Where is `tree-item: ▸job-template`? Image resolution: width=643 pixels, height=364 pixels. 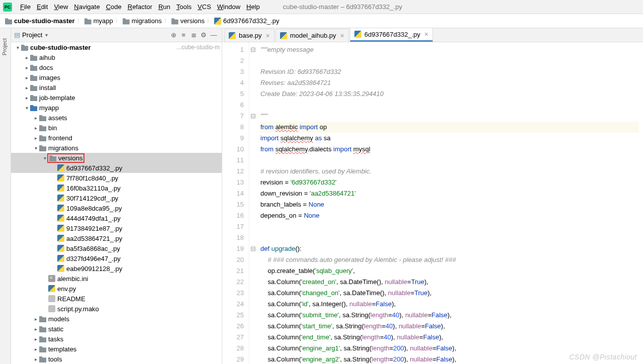
tree-item: ▸job-template is located at coordinates (117, 98).